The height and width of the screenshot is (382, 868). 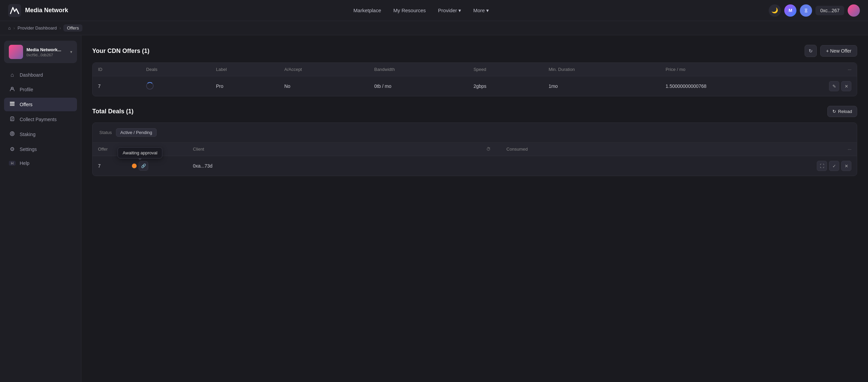 I want to click on help-icon: H, so click(x=12, y=163).